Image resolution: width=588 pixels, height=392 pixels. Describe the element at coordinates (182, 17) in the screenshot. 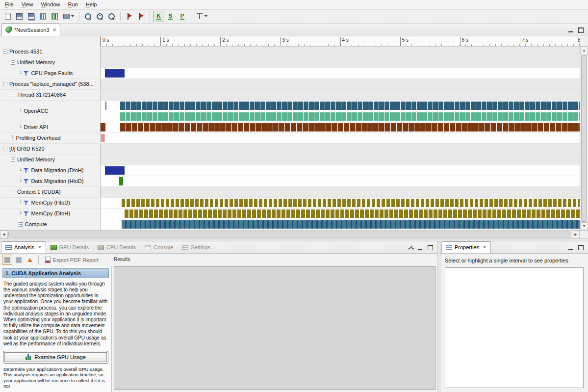

I see `process-mode-toggle: P` at that location.